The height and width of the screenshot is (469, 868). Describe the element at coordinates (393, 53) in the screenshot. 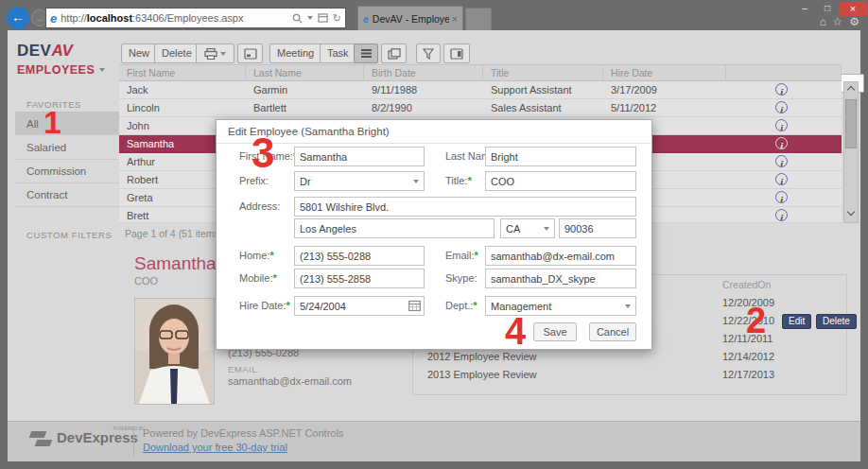

I see `card-view-button` at that location.